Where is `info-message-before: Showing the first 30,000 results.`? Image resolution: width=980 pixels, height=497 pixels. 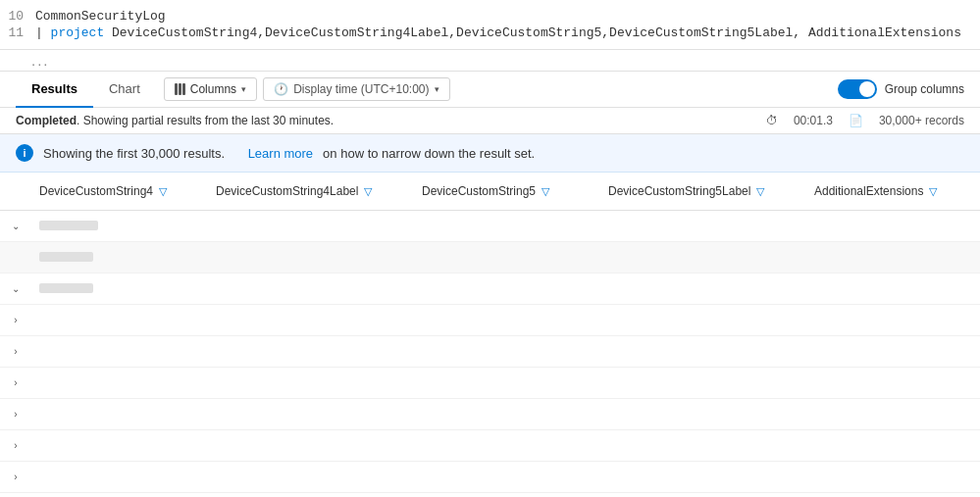
info-message-before: Showing the first 30,000 results. is located at coordinates (133, 153).